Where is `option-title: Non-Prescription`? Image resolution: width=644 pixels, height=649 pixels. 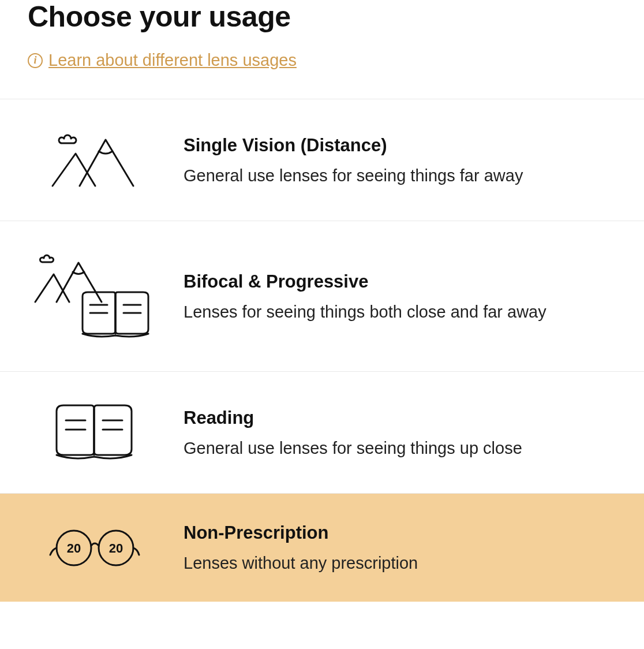
option-title: Non-Prescription is located at coordinates (408, 533).